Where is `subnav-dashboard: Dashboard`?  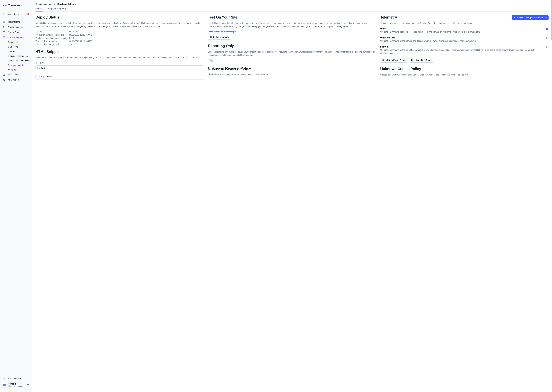
subnav-dashboard: Dashboard is located at coordinates (20, 42).